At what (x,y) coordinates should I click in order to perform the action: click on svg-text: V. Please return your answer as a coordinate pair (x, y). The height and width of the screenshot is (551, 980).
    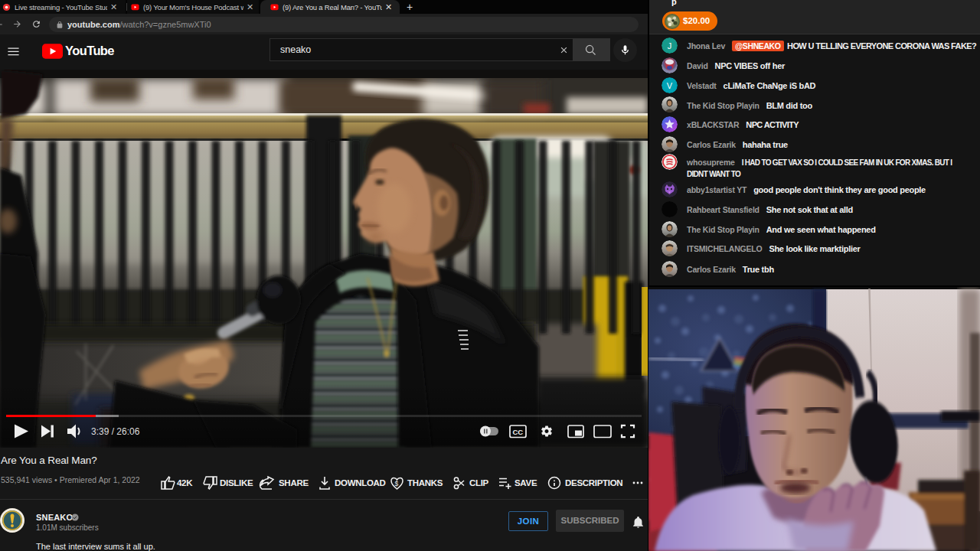
    Looking at the image, I should click on (670, 86).